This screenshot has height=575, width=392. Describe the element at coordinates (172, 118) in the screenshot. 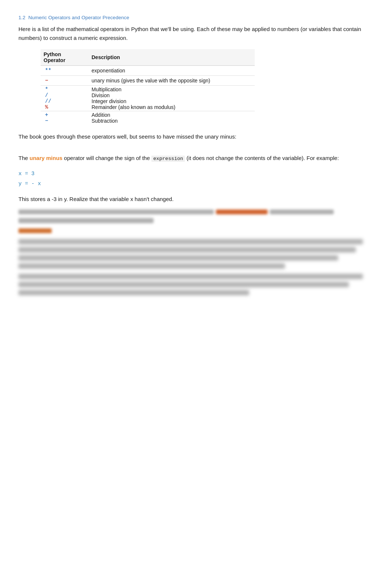

I see `description-cell: AdditionSubtraction` at that location.